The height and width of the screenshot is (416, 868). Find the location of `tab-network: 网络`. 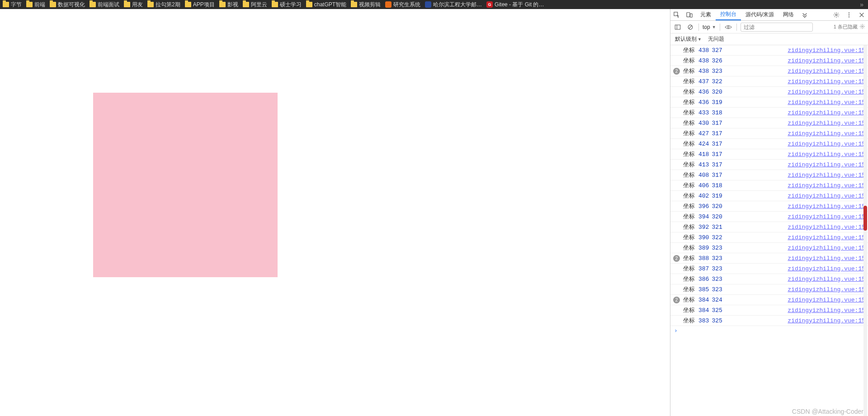

tab-network: 网络 is located at coordinates (788, 14).